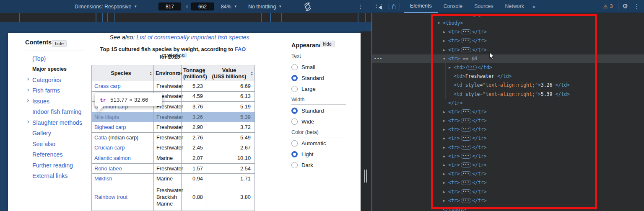 The image size is (644, 211). Describe the element at coordinates (508, 76) in the screenshot. I see `tree-node-td: <td>Freshwater </td>` at that location.